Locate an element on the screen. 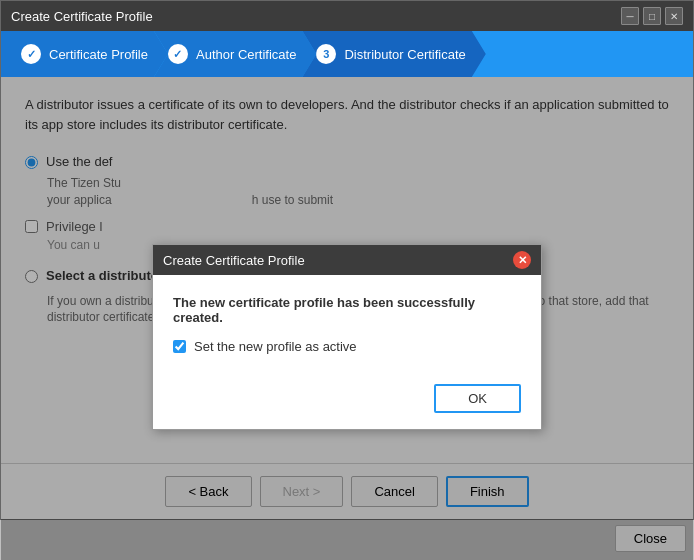  titlebar-controls: ─ □ ✕ is located at coordinates (652, 16).